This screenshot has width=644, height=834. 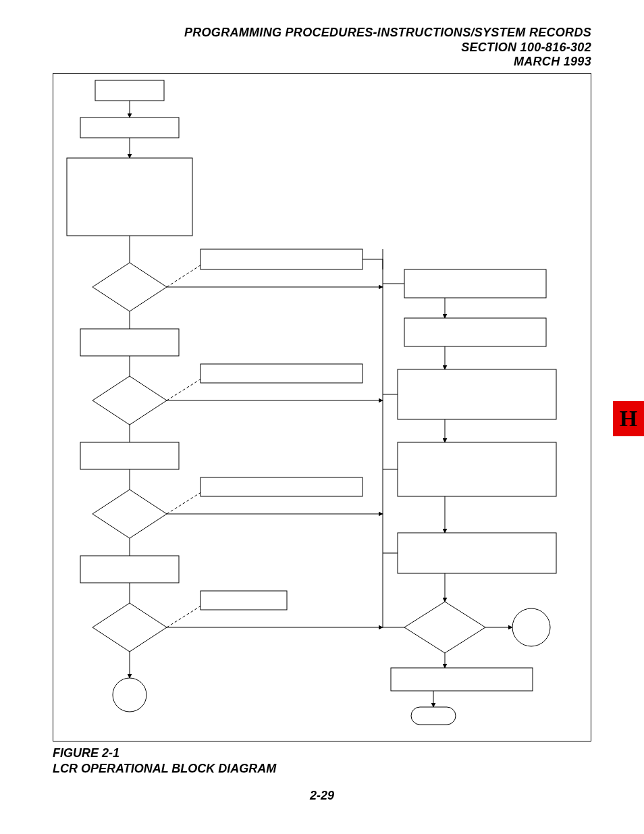 What do you see at coordinates (433, 716) in the screenshot?
I see `node-rt` at bounding box center [433, 716].